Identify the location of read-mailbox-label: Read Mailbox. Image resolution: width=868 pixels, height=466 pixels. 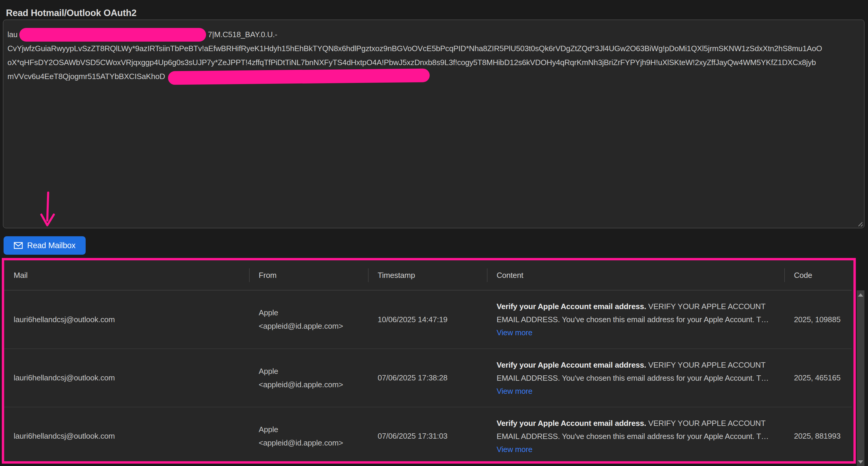
(51, 246).